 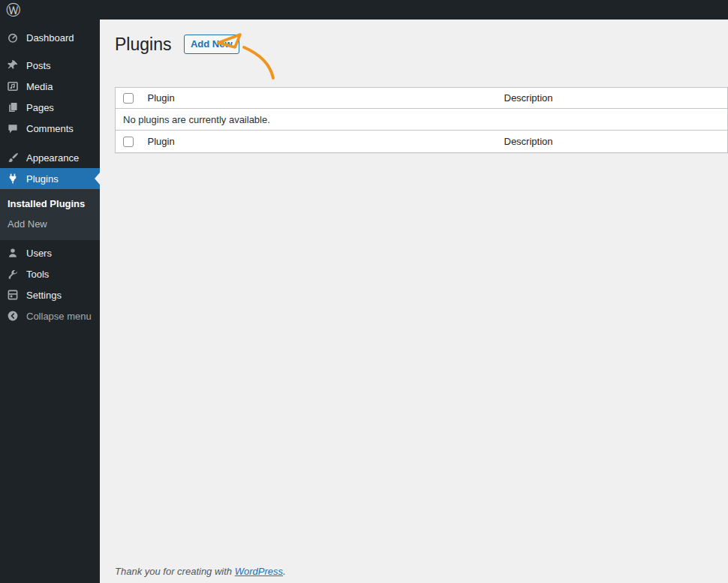 What do you see at coordinates (50, 224) in the screenshot?
I see `submenu-item-add-new: Add New` at bounding box center [50, 224].